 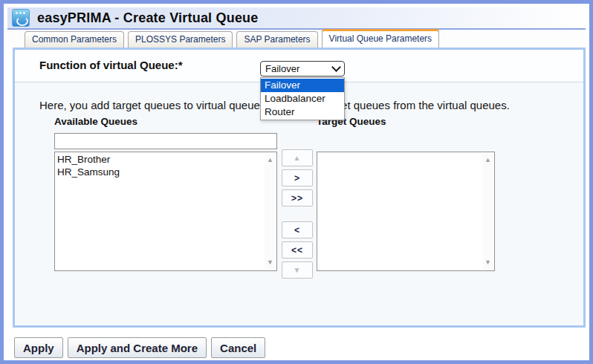 I want to click on window-title: easyPRIMA - Create Virtual Queue, so click(x=148, y=18).